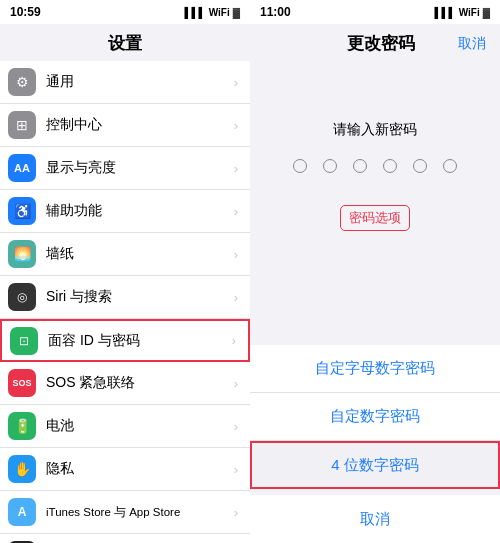  What do you see at coordinates (140, 82) in the screenshot?
I see `general-label: 通用` at bounding box center [140, 82].